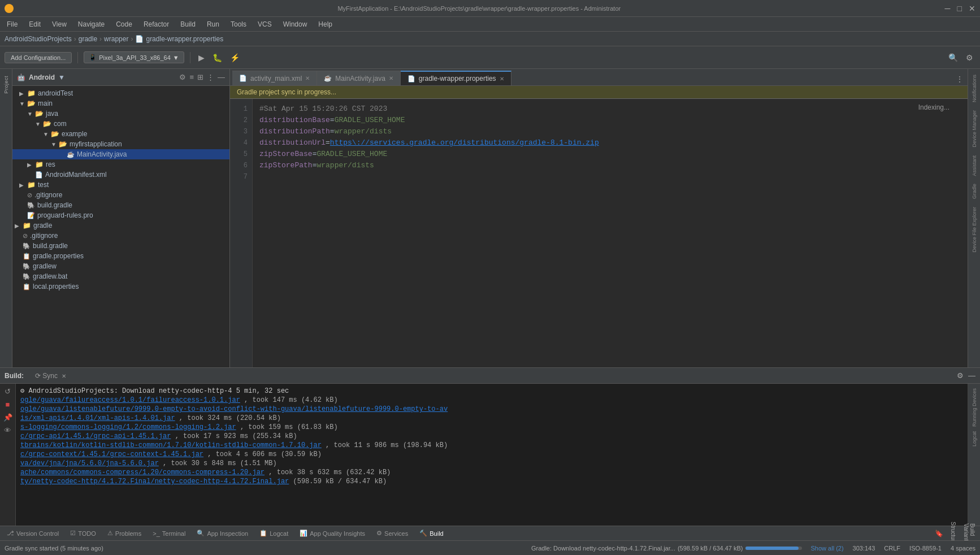 The image size is (980, 555). Describe the element at coordinates (38, 39) in the screenshot. I see `breadcrumb-androidstudioprojects: AndroidStudioProjects` at that location.